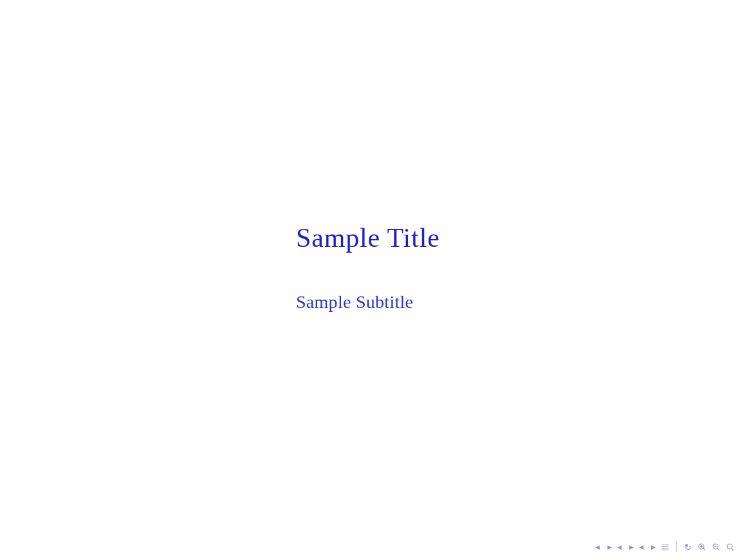  I want to click on subsection-icon, so click(647, 547).